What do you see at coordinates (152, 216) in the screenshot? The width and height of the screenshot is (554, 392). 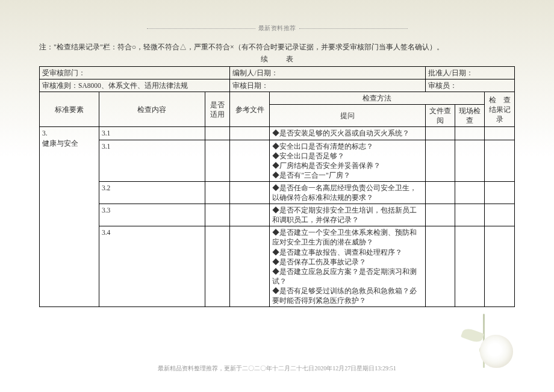 I see `content-cell: 3.3` at bounding box center [152, 216].